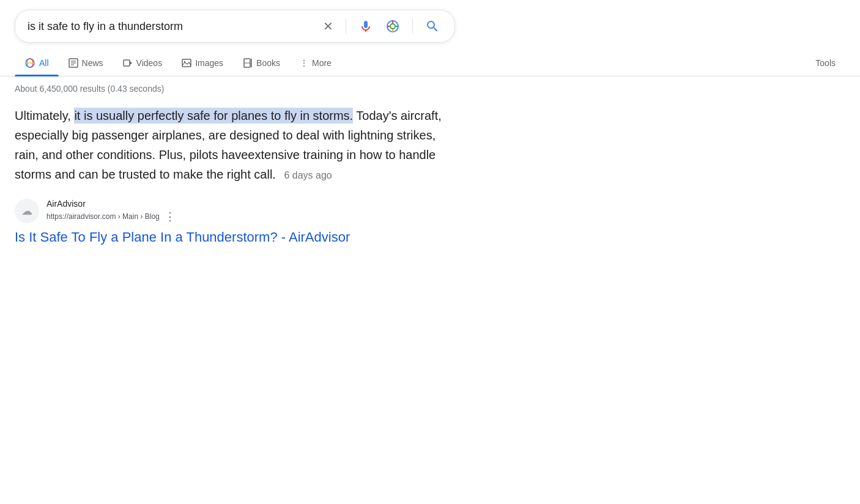 The width and height of the screenshot is (860, 504). I want to click on news-tab-icon, so click(73, 63).